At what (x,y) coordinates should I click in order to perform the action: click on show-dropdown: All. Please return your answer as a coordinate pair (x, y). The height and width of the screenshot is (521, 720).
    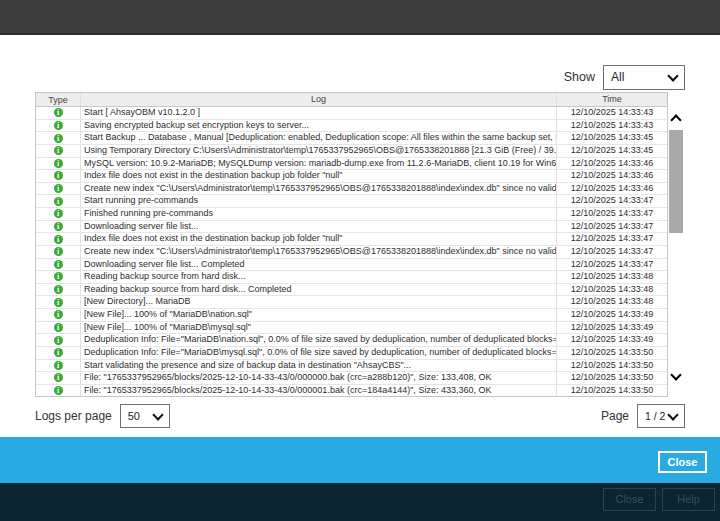
    Looking at the image, I should click on (644, 78).